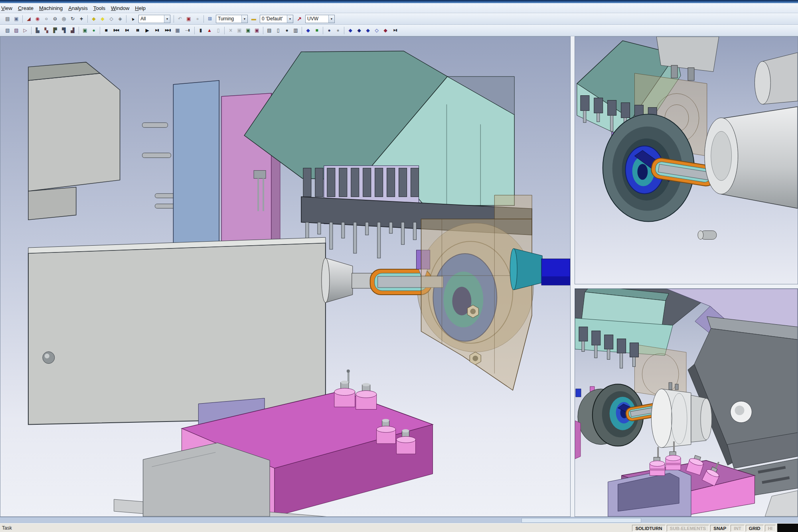 This screenshot has height=532, width=798. What do you see at coordinates (38, 19) in the screenshot?
I see `zoom-window-button: ◉` at bounding box center [38, 19].